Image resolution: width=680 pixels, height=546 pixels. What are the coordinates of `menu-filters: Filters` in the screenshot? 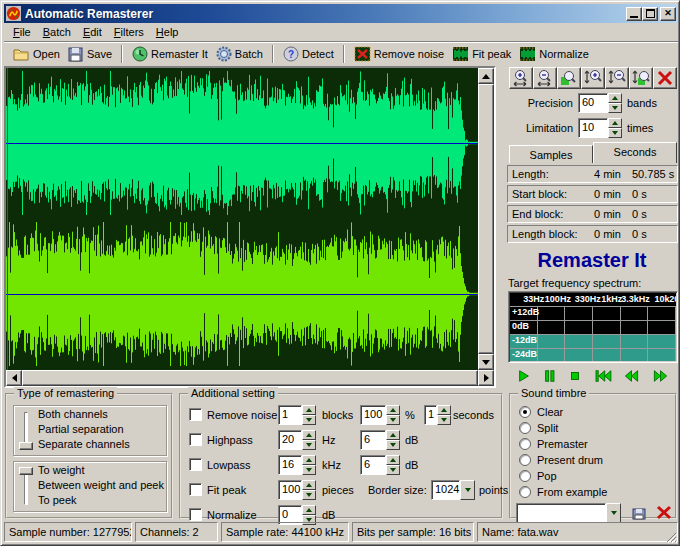 It's located at (129, 32).